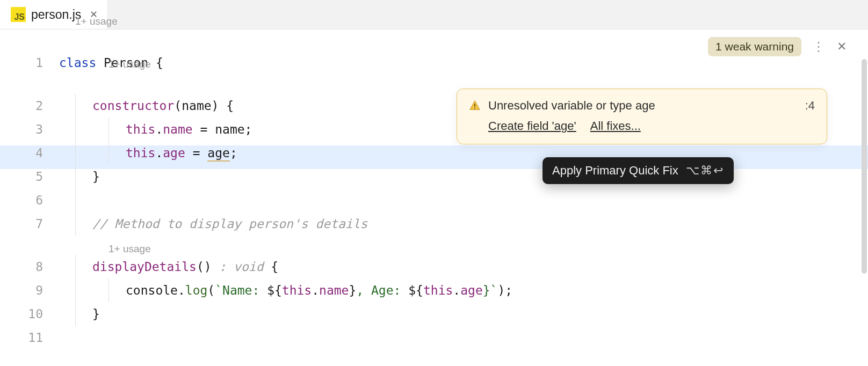 The height and width of the screenshot is (366, 868). I want to click on line-number: 11, so click(30, 338).